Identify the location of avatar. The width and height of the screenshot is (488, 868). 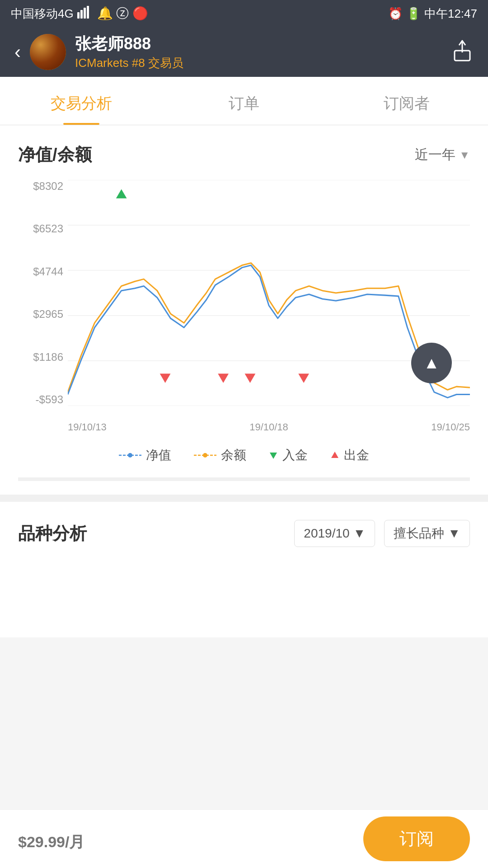
(48, 52).